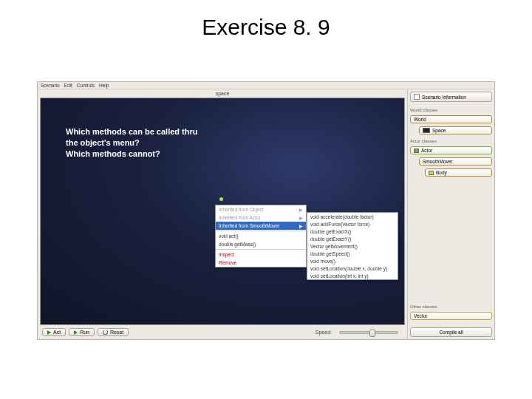  Describe the element at coordinates (352, 246) in the screenshot. I see `submenu-smoothmover: void accelerate(double factor) void addF…` at that location.